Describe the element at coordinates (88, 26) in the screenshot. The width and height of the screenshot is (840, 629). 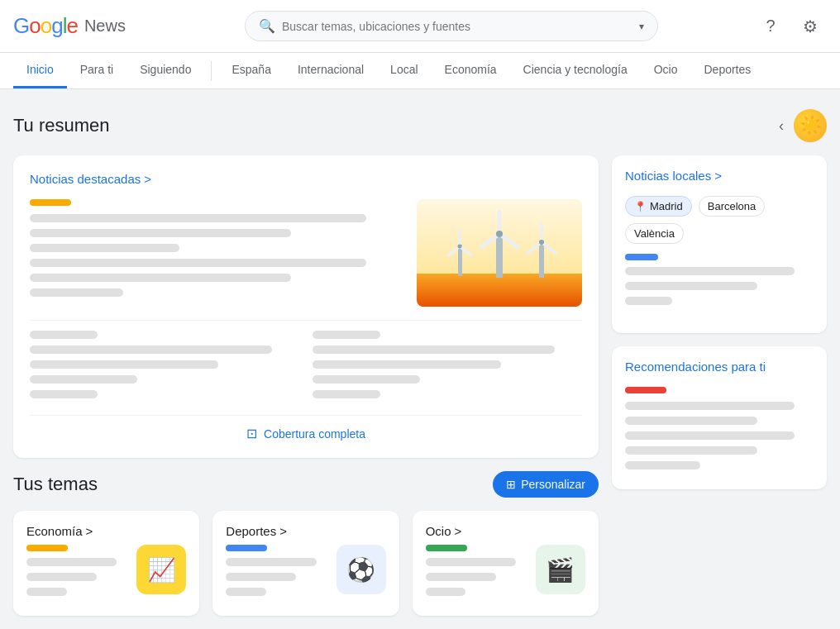
I see `logo-area: Google News` at that location.